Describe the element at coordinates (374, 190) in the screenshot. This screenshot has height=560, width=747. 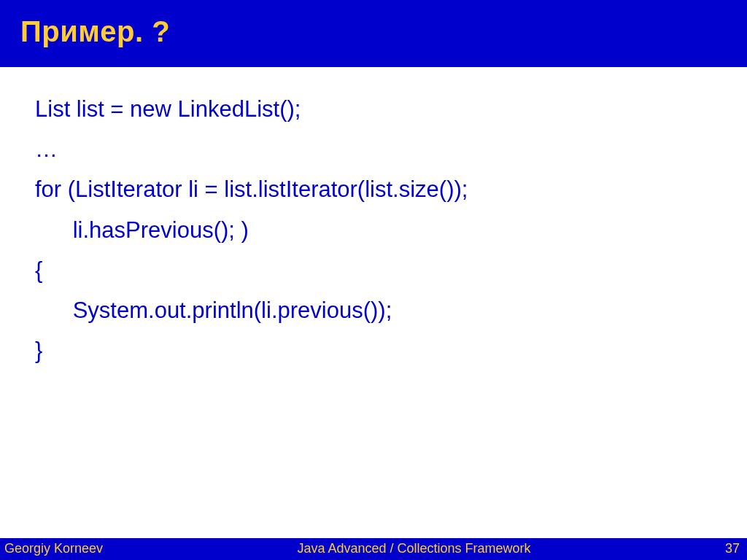
I see `code-line: for (ListIterator li = list.listIterator…` at that location.